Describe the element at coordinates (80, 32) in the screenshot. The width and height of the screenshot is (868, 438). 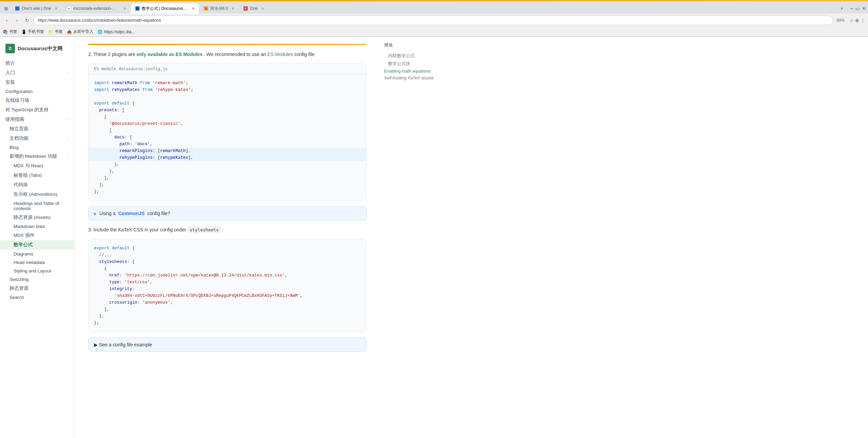
I see `bookmark-4: 📥 从IE中导入` at that location.